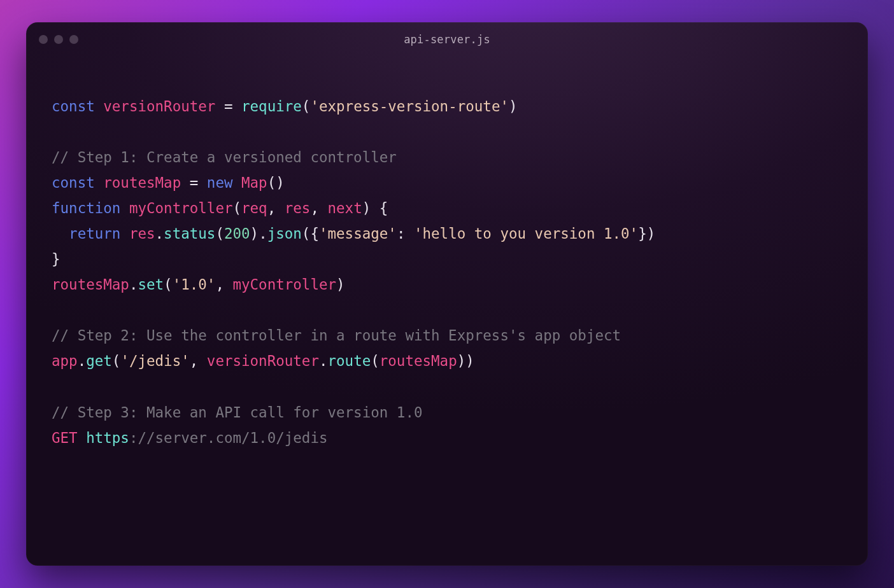  Describe the element at coordinates (143, 234) in the screenshot. I see `ident-res: res` at that location.